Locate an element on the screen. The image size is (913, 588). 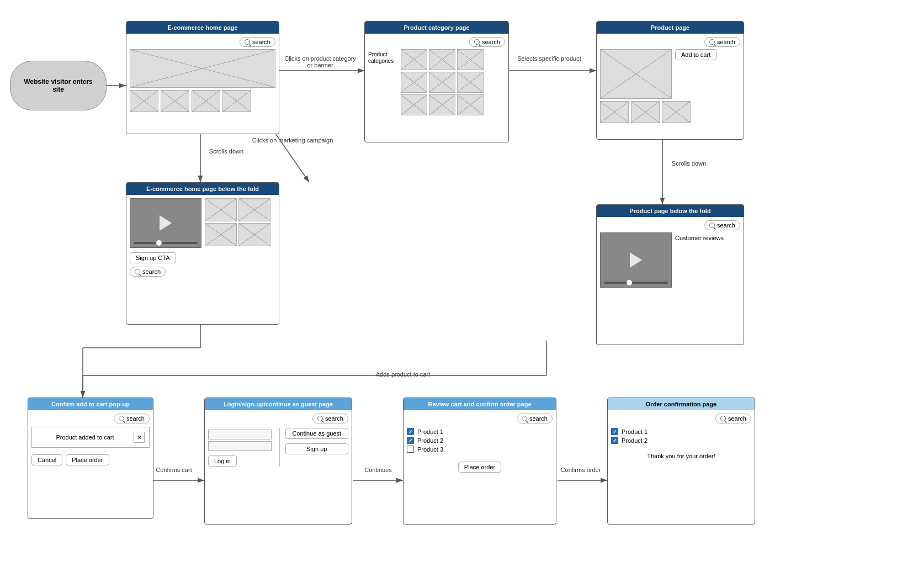
category-search: search is located at coordinates (487, 42).